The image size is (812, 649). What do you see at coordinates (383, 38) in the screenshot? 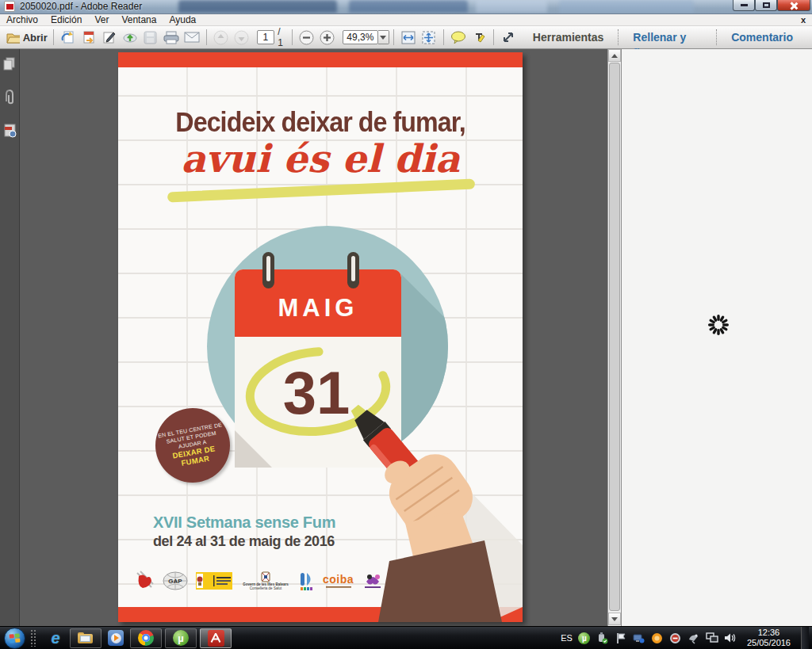
I see `chevron-down-icon` at bounding box center [383, 38].